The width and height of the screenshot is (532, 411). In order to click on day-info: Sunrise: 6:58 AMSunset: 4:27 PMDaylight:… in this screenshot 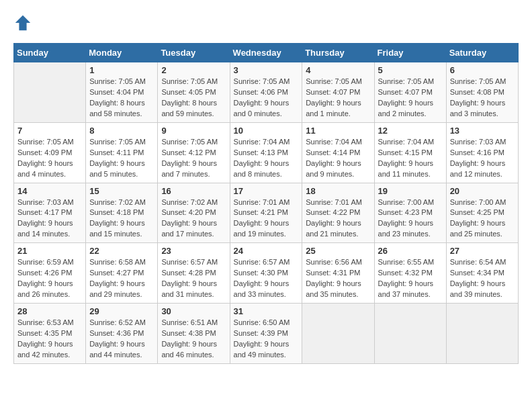, I will do `click(122, 279)`.